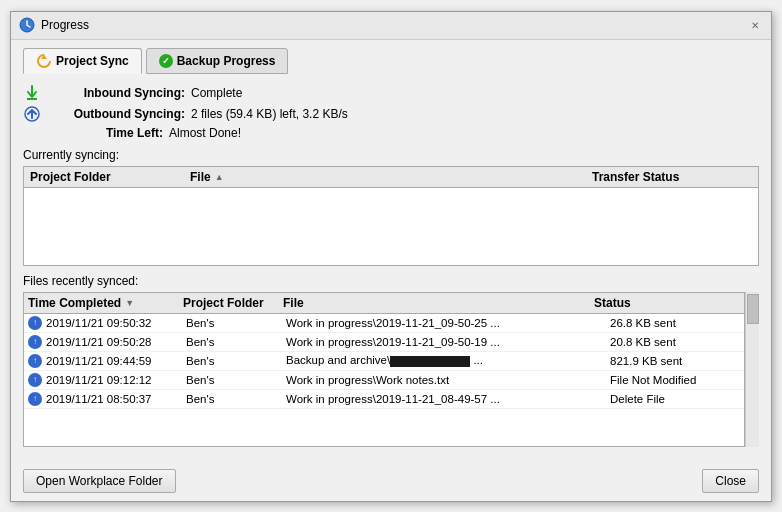 The height and width of the screenshot is (512, 782). Describe the element at coordinates (384, 324) in the screenshot. I see `table-row: ↑2019/11/21 09:50:32Ben'sWork in progres…` at that location.